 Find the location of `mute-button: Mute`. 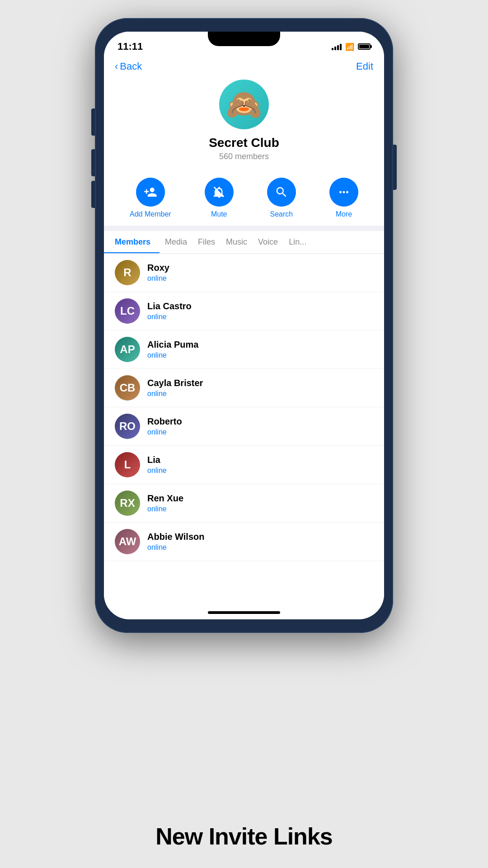

mute-button: Mute is located at coordinates (219, 198).